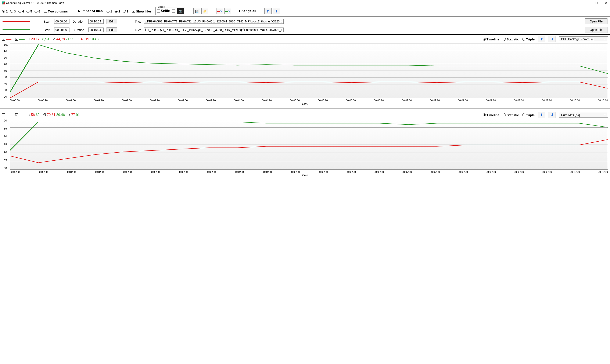  Describe the element at coordinates (205, 11) in the screenshot. I see `folder-icon: 📁` at that location.